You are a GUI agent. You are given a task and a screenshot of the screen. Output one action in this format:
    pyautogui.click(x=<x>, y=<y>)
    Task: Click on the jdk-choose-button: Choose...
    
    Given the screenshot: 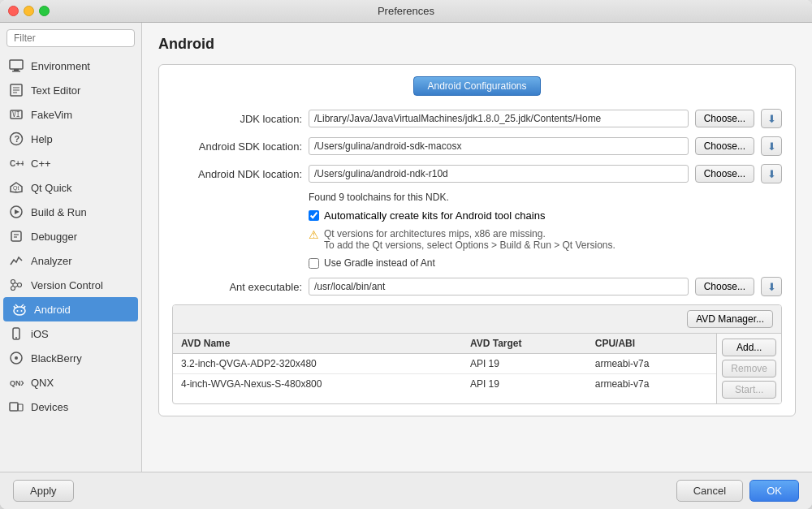 What is the action you would take?
    pyautogui.click(x=724, y=119)
    